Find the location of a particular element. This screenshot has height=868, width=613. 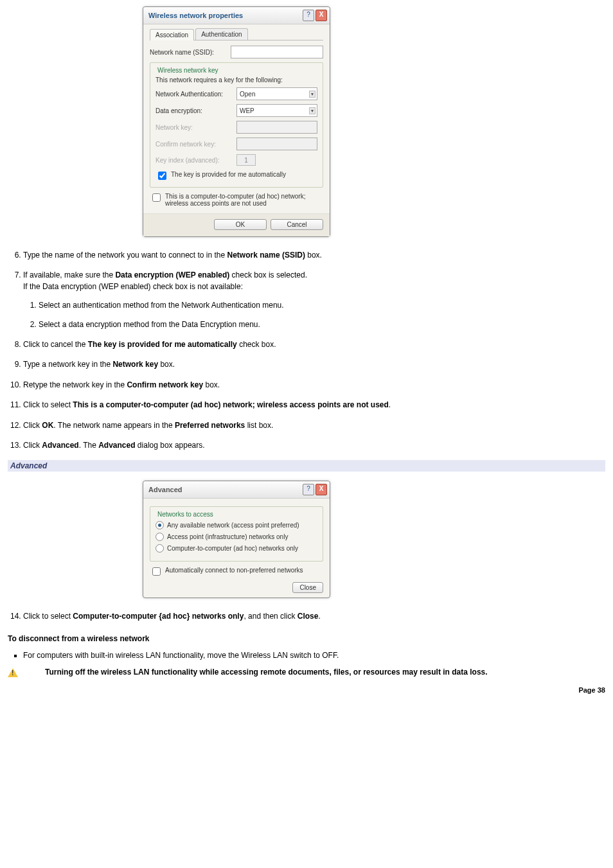

auth-label: Network Authentication: is located at coordinates (194, 94).